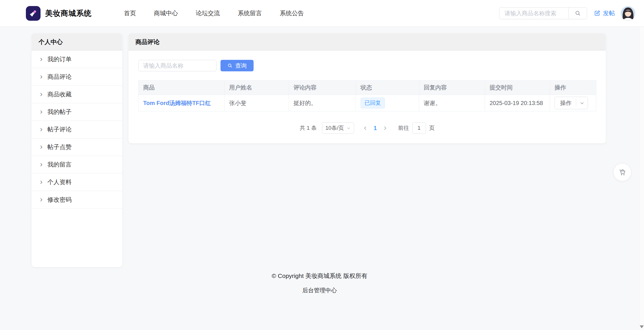 This screenshot has height=330, width=644. I want to click on header-search-button, so click(578, 13).